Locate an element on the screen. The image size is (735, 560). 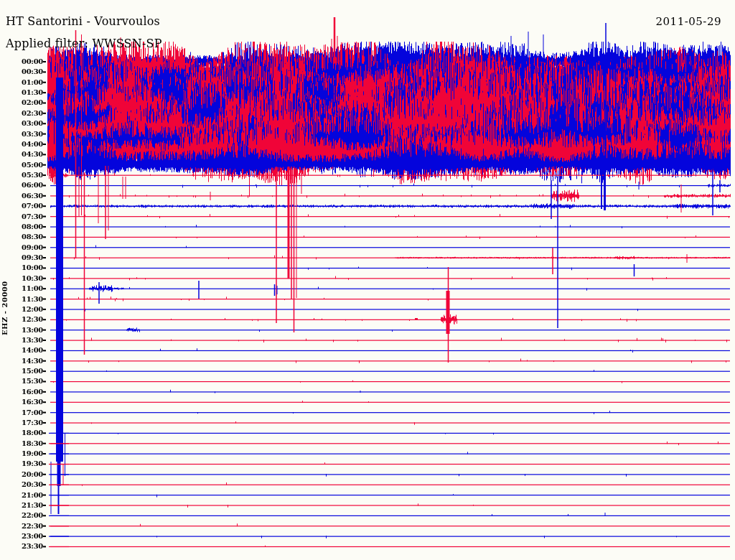
time-label: 22:00 is located at coordinates (22, 515).